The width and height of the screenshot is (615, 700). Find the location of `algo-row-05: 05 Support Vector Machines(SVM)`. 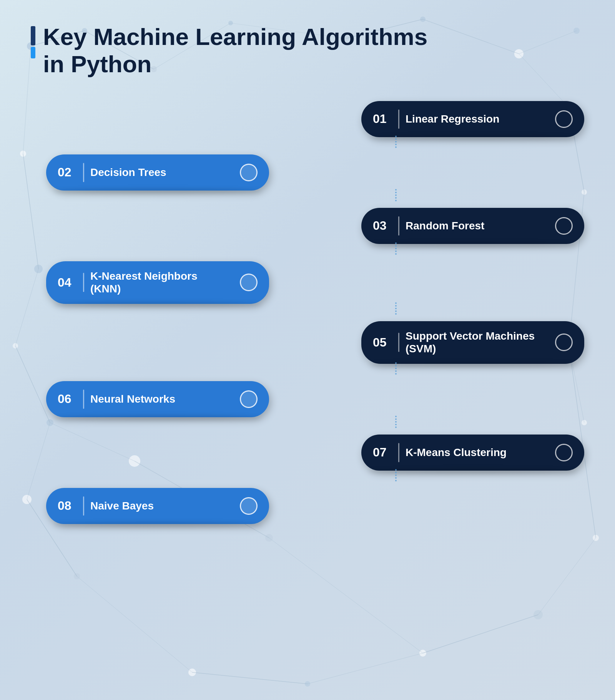

algo-row-05: 05 Support Vector Machines(SVM) is located at coordinates (315, 343).